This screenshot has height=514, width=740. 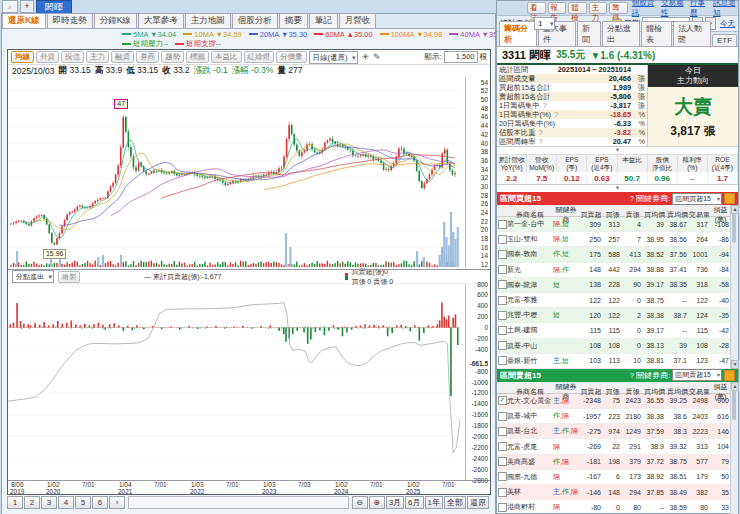 What do you see at coordinates (618, 240) in the screenshot?
I see `buy-table-row: 玉山-雙和隔,短250257738.9538.56264-86` at bounding box center [618, 240].